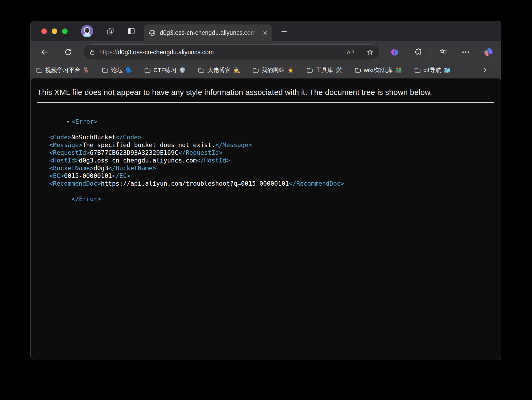  I want to click on favorite-star-button, so click(370, 52).